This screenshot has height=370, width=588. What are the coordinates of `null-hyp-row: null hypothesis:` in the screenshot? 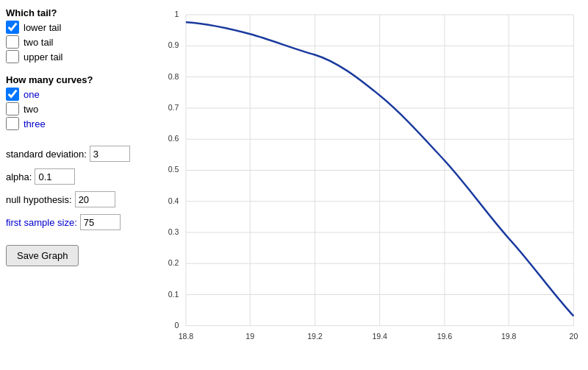 It's located at (65, 199).